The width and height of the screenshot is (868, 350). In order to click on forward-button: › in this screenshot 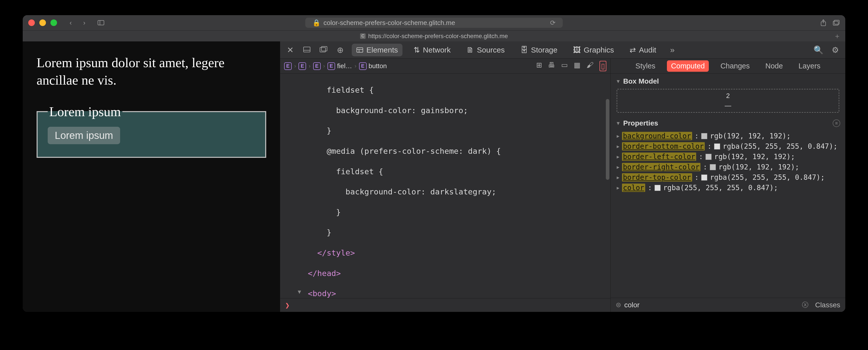, I will do `click(84, 23)`.